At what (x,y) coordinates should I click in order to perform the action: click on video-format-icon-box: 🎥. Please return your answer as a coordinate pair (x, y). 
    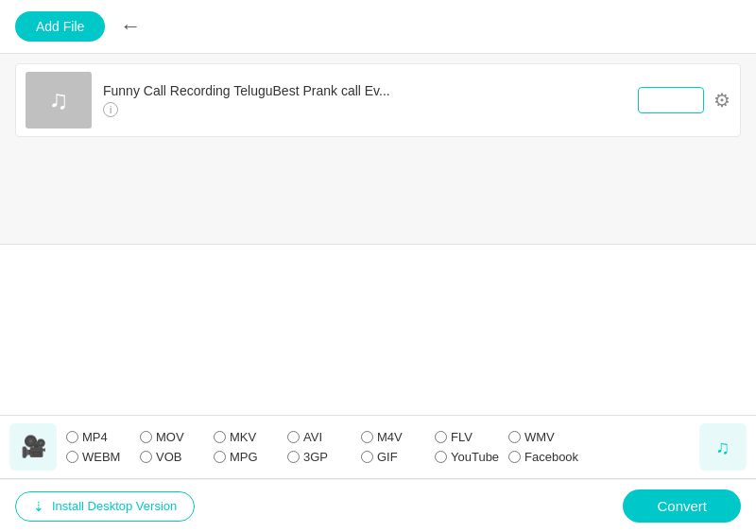
    Looking at the image, I should click on (33, 447).